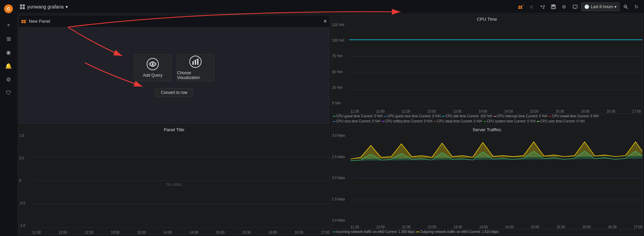 The height and width of the screenshot is (236, 644). Describe the element at coordinates (564, 7) in the screenshot. I see `settings-topbar-btn: ⚙` at that location.